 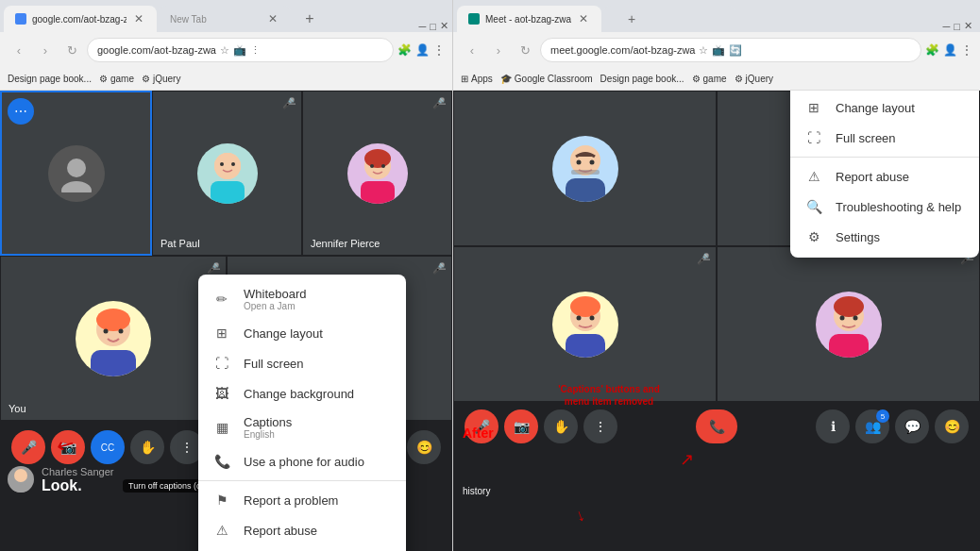 I want to click on right-cell-girl: 🎤̶, so click(x=585, y=325).